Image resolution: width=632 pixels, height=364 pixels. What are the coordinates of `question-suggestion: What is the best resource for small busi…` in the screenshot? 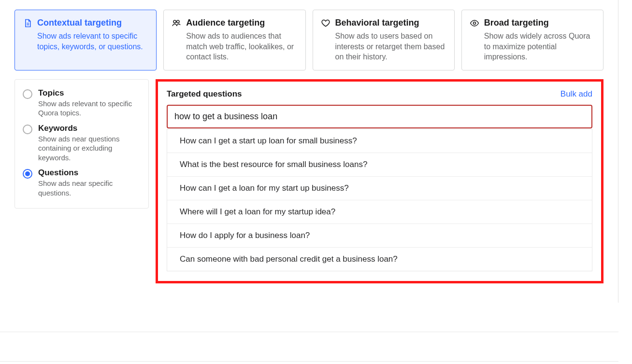 It's located at (380, 164).